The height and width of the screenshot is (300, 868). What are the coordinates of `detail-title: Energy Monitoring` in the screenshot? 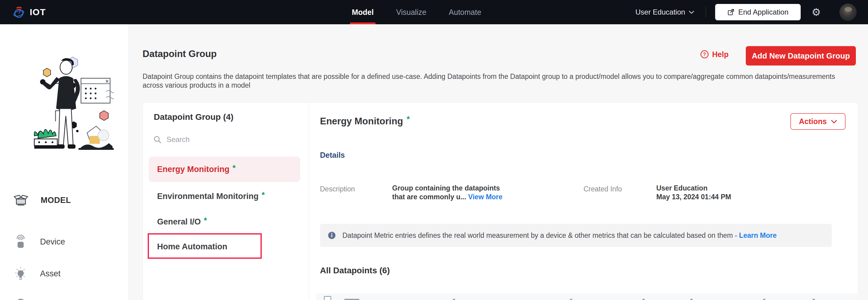 It's located at (362, 121).